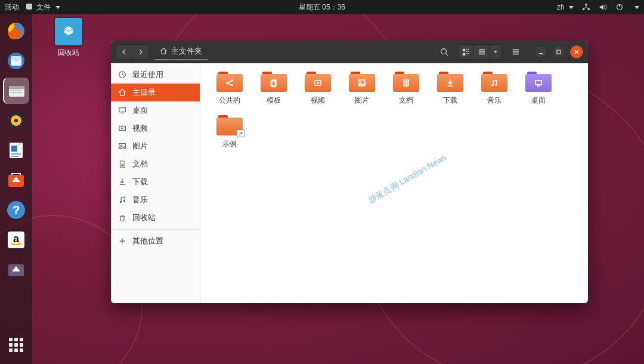  Describe the element at coordinates (148, 241) in the screenshot. I see `sidebar-other-label: 其他位置` at that location.